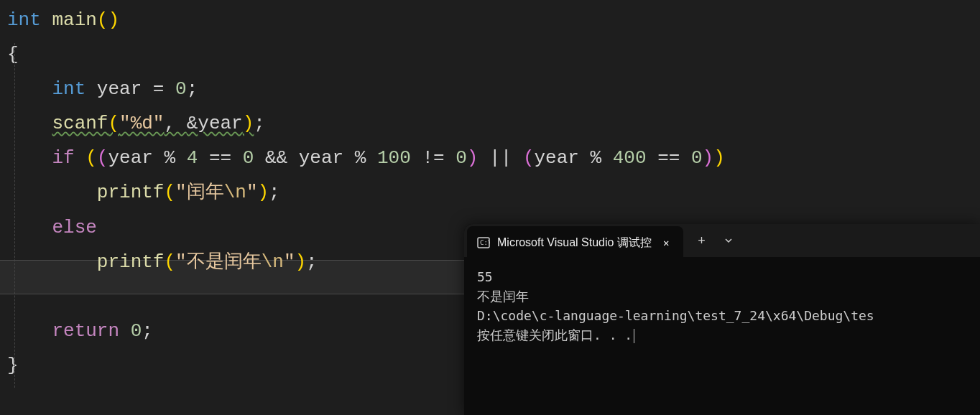  I want to click on code-line: int year = 0;, so click(494, 89).